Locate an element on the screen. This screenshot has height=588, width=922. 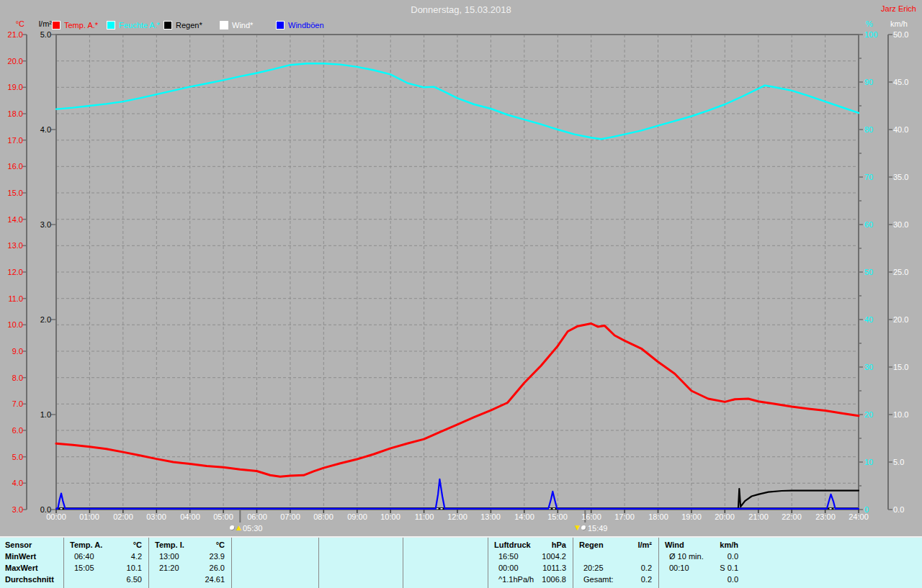
wind-tick-label: 30.0 is located at coordinates (907, 225).